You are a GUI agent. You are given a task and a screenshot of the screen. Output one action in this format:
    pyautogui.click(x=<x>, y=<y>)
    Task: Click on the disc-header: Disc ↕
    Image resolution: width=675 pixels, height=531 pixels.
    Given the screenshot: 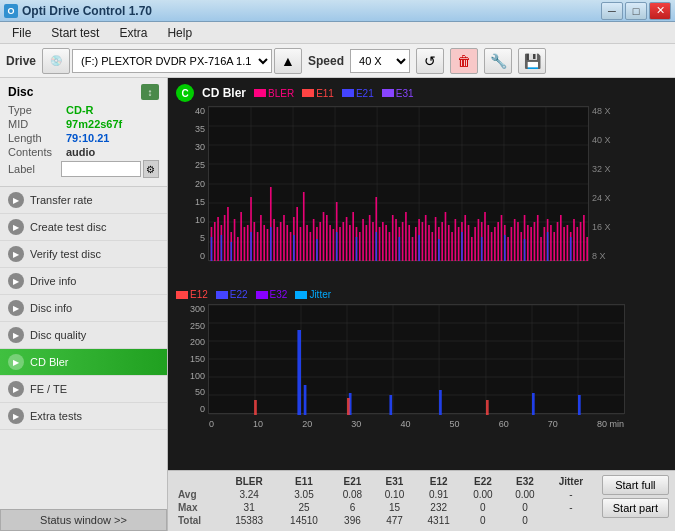 What is the action you would take?
    pyautogui.click(x=84, y=92)
    